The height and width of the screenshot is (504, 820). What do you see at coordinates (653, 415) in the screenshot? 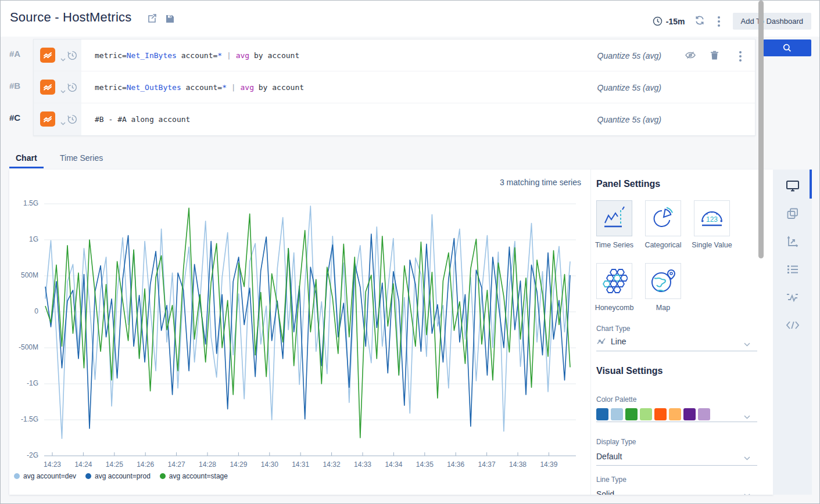
I see `color-palette-dropdown` at bounding box center [653, 415].